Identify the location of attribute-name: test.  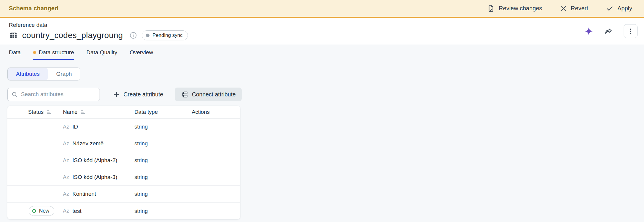
(77, 211).